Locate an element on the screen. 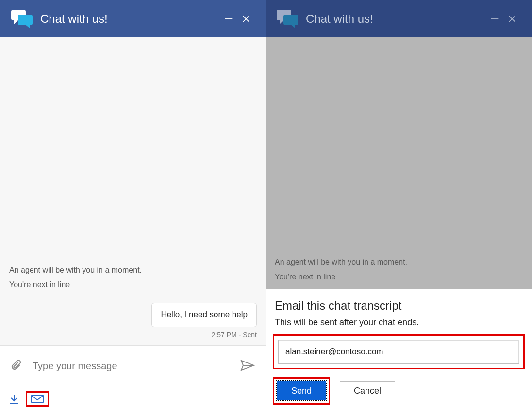  email-transcript-highlight is located at coordinates (37, 399).